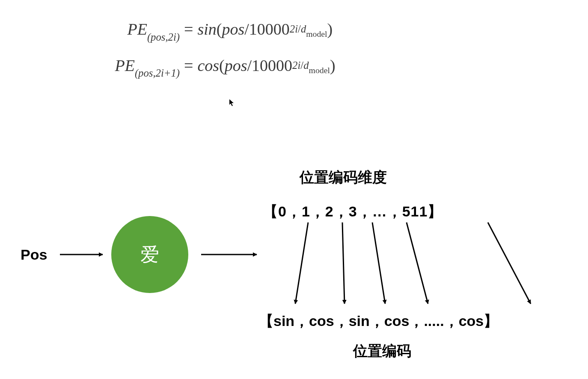  What do you see at coordinates (232, 104) in the screenshot?
I see `cursor-icon` at bounding box center [232, 104].